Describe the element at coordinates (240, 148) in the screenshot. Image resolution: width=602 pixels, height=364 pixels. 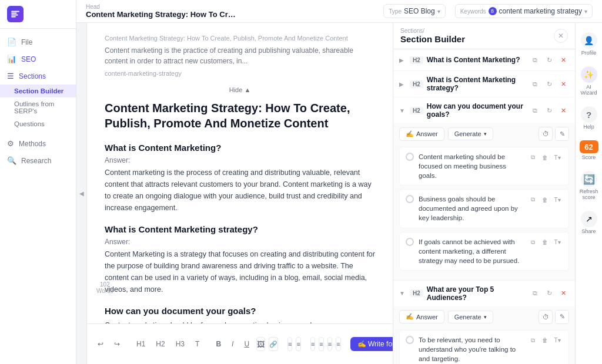
I see `section-h2-1: What is Content Marketing?` at that location.